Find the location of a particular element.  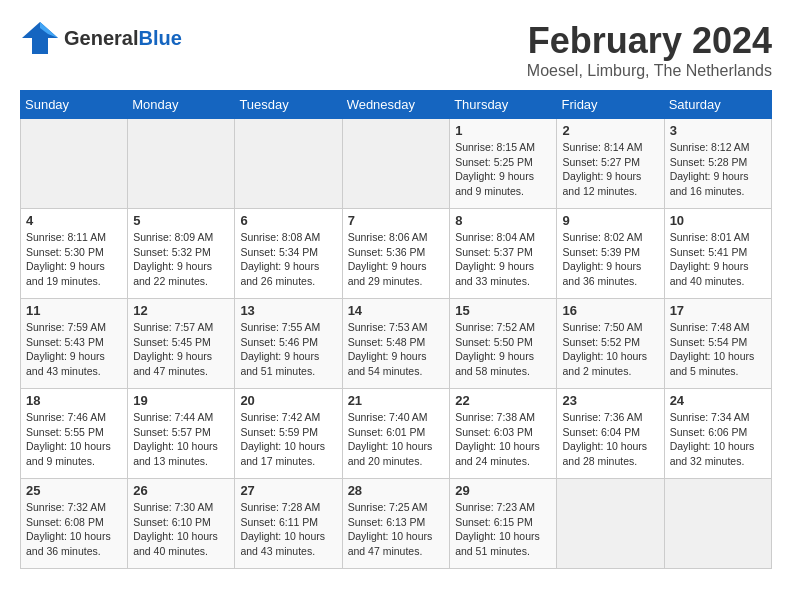

weekday-header-row: SundayMondayTuesdayWednesdayThursdayFrid… is located at coordinates (396, 105).